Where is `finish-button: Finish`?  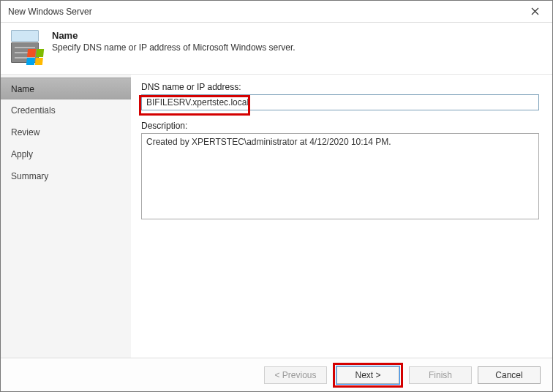
finish-button: Finish is located at coordinates (440, 375).